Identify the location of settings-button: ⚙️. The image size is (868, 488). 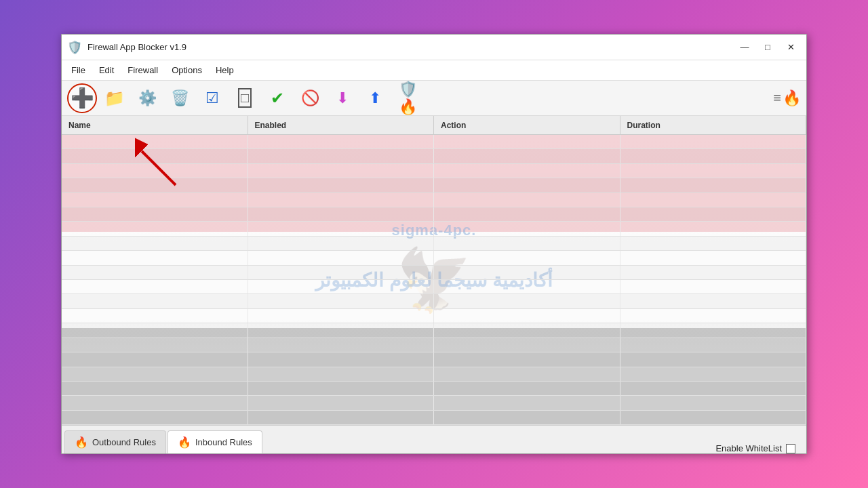
(147, 98).